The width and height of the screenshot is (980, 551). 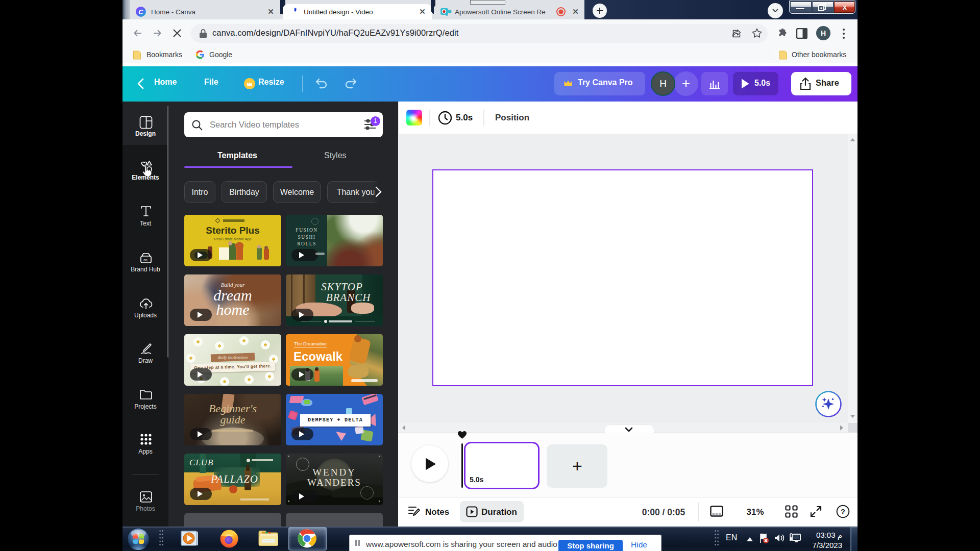 What do you see at coordinates (141, 12) in the screenshot?
I see `svg-text: C` at bounding box center [141, 12].